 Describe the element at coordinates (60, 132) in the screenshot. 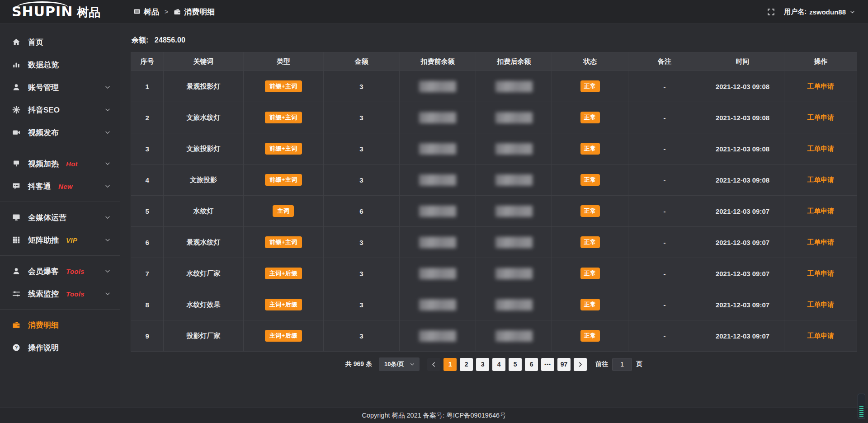

I see `sidebar-item-video-publish: 视频发布` at that location.